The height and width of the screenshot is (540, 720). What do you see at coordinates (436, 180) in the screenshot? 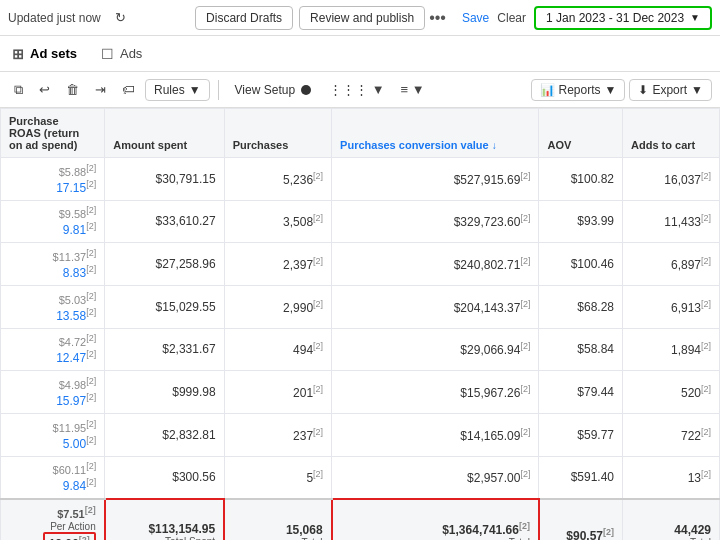
I see `cell-conv-0: $527,915.69[2]` at bounding box center [436, 180].